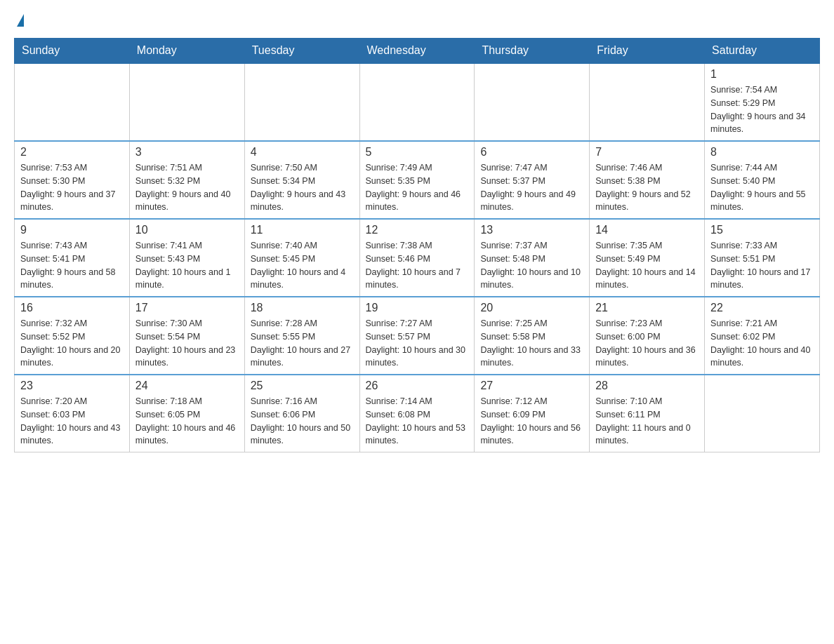 This screenshot has width=834, height=644. What do you see at coordinates (187, 308) in the screenshot?
I see `day-number: 17` at bounding box center [187, 308].